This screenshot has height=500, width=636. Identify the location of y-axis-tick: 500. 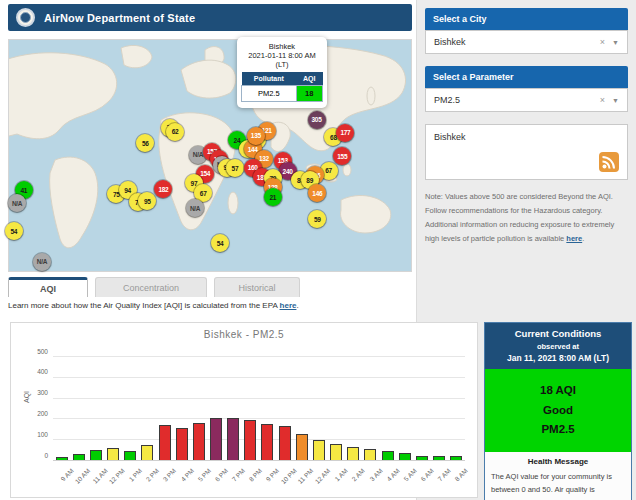
(45, 350).